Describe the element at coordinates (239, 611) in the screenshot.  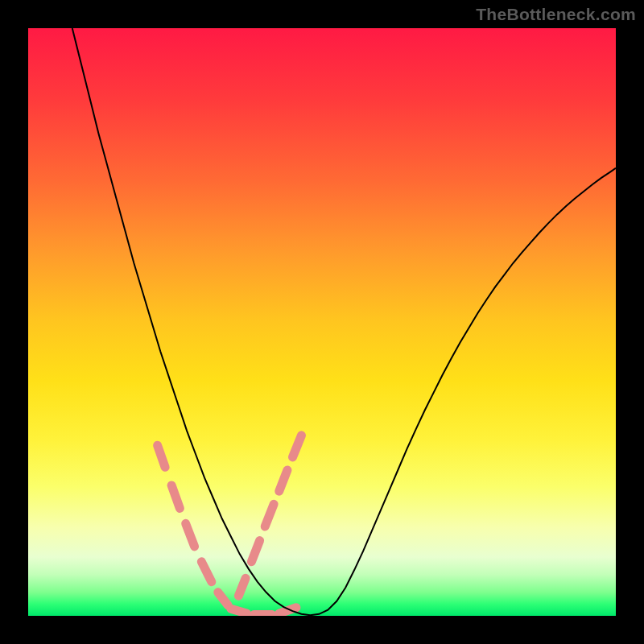
I see `minimum-dashes` at that location.